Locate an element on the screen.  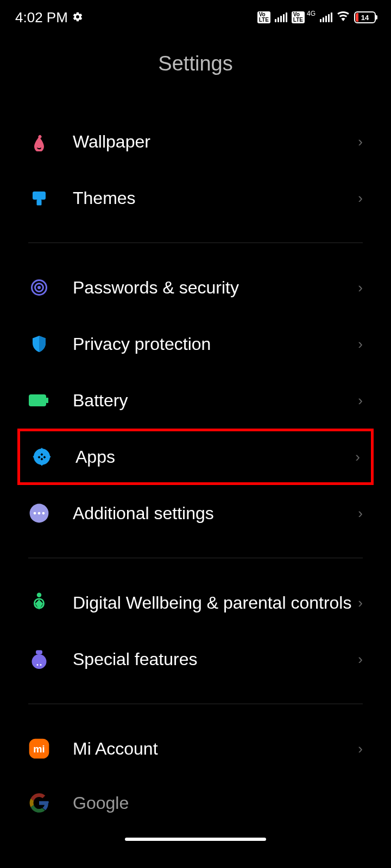
item-label: Battery is located at coordinates (215, 400).